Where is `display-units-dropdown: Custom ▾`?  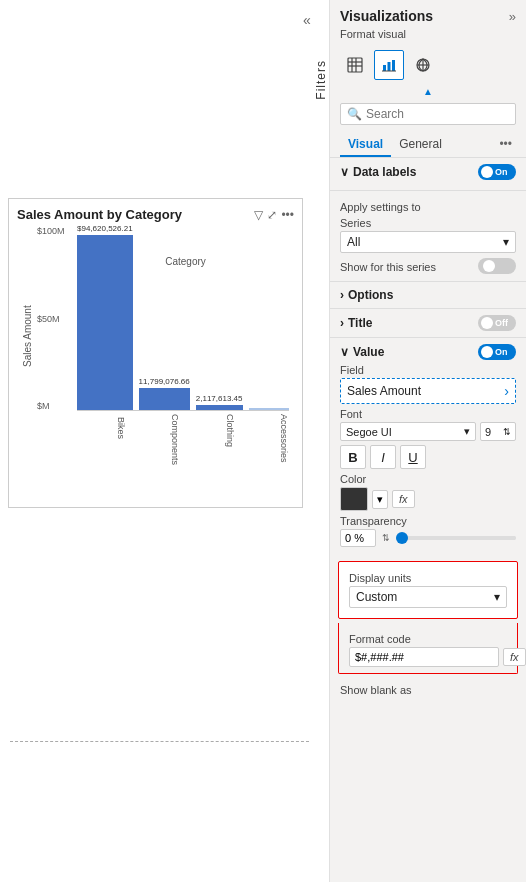
display-units-dropdown: Custom ▾ is located at coordinates (428, 597).